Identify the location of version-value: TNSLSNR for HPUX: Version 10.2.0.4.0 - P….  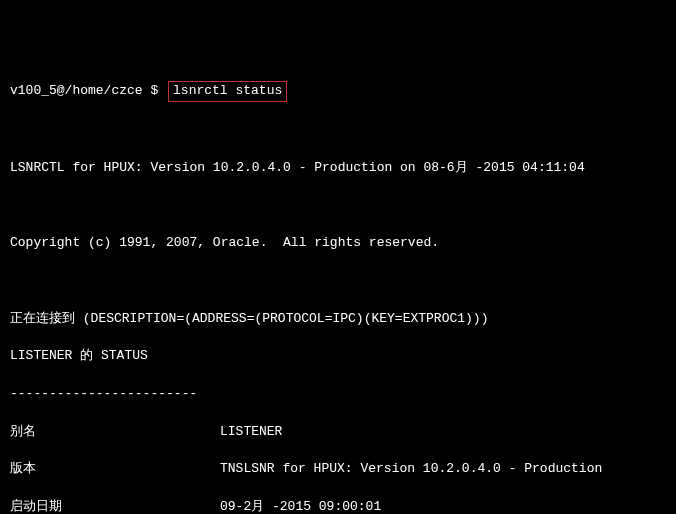
(411, 470).